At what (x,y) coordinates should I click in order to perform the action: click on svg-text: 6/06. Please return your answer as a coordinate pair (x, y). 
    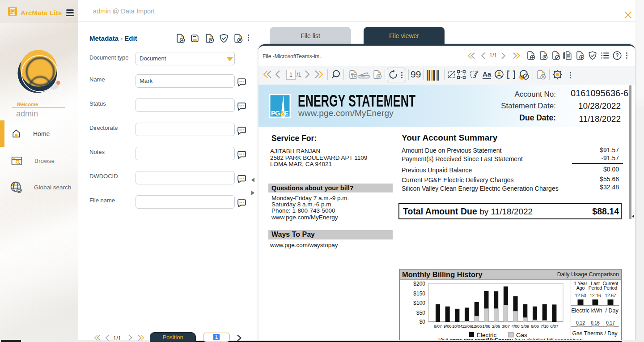
    Looking at the image, I should click on (535, 326).